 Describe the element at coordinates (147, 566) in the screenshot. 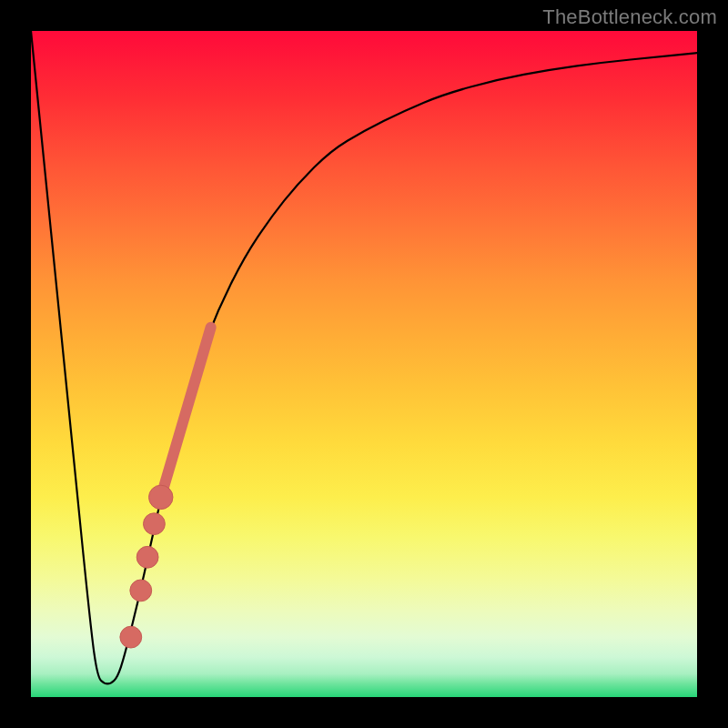

I see `markers-group` at that location.